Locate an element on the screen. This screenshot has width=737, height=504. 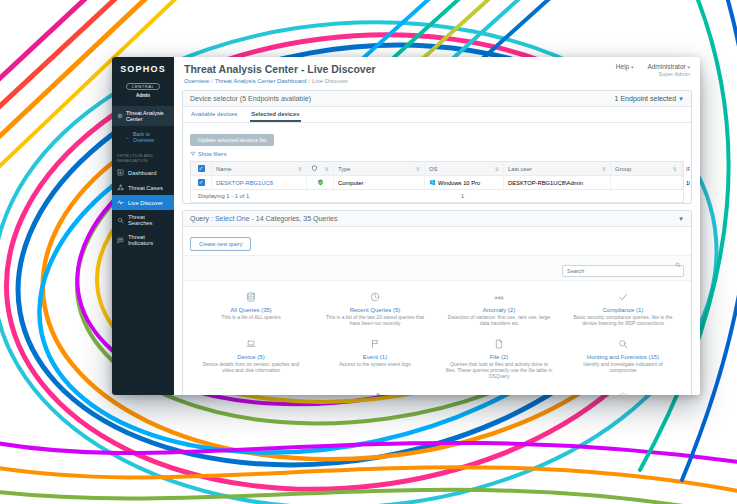
back-to-overview-link: ← Back to Overview is located at coordinates (143, 137).